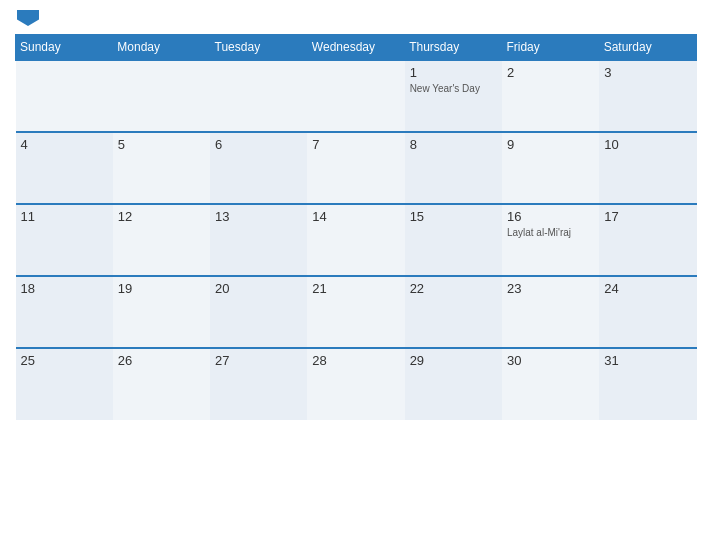  I want to click on calendar-day-cell: 15, so click(454, 240).